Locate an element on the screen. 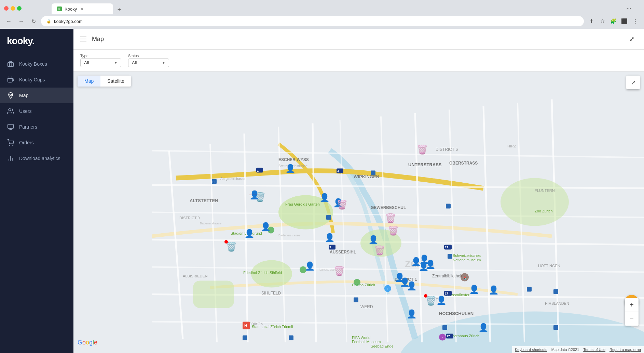 Image resolution: width=644 pixels, height=353 pixels. hamburger-button is located at coordinates (83, 39).